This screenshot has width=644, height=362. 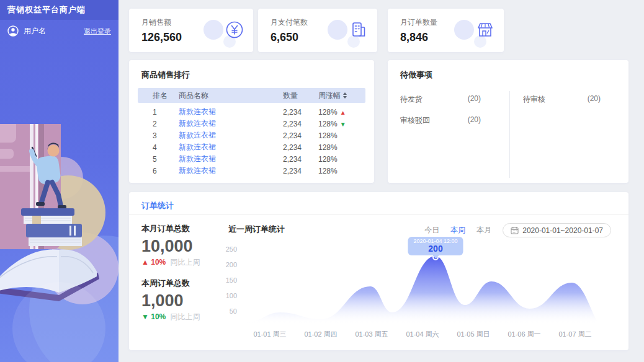 What do you see at coordinates (60, 243) in the screenshot?
I see `sidebar-illustration` at bounding box center [60, 243].